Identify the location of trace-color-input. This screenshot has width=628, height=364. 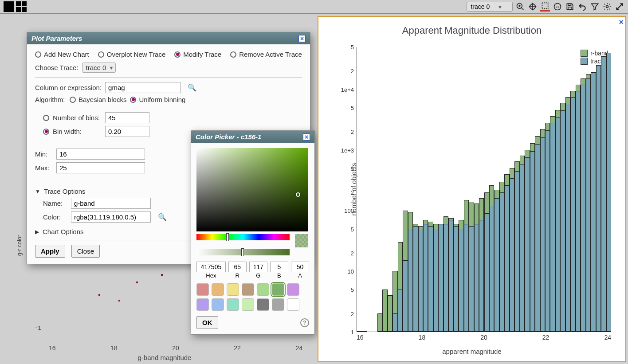
(111, 217).